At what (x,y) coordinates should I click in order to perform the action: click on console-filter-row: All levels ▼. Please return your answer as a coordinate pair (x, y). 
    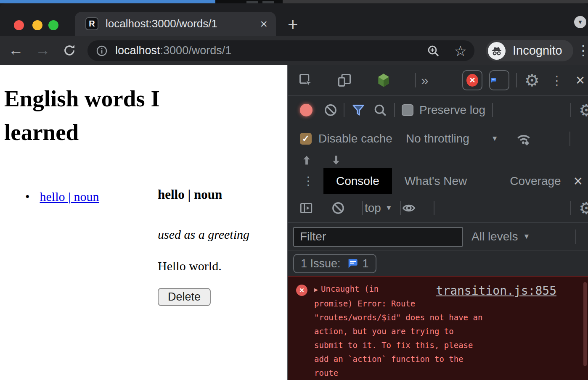
    Looking at the image, I should click on (438, 237).